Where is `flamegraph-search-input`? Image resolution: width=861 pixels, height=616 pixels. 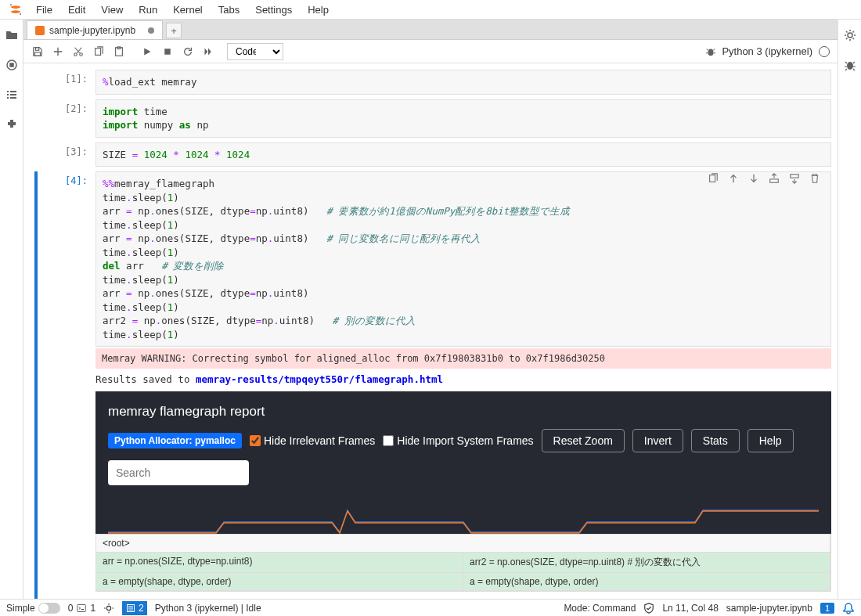
flamegraph-search-input is located at coordinates (178, 473).